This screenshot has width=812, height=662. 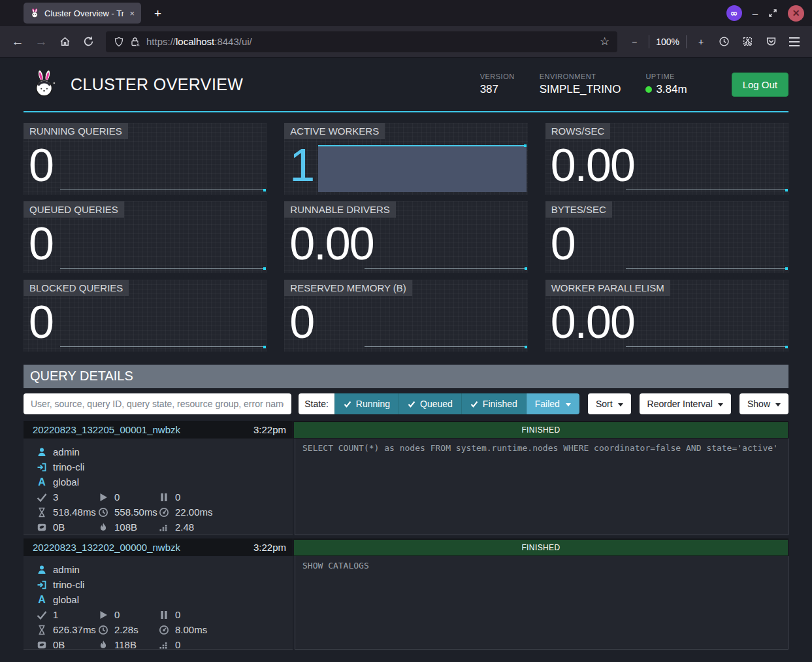 What do you see at coordinates (541, 430) in the screenshot?
I see `query-status-badge: FINISHED` at bounding box center [541, 430].